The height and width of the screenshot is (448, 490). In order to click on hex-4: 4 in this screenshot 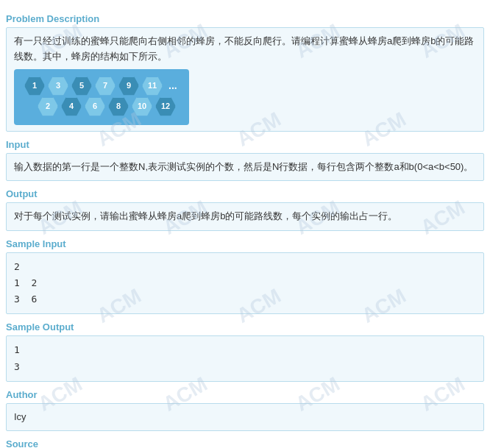, I will do `click(71, 107)`.